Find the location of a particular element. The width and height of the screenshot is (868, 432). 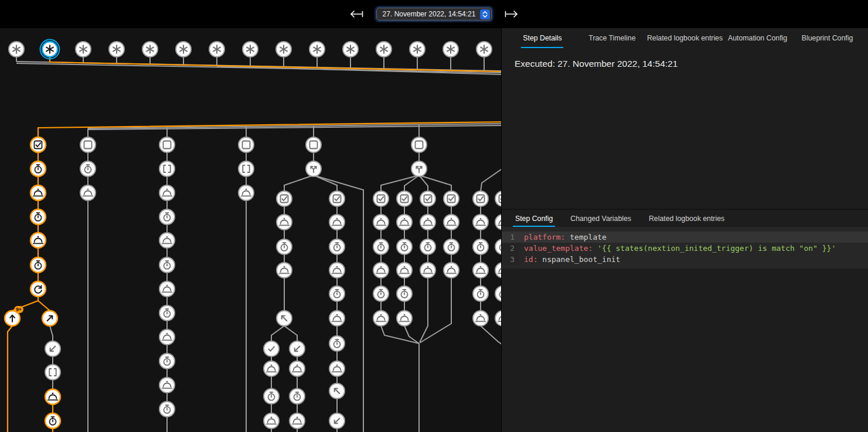

tab-changed-variables: Changed Variables is located at coordinates (601, 218).